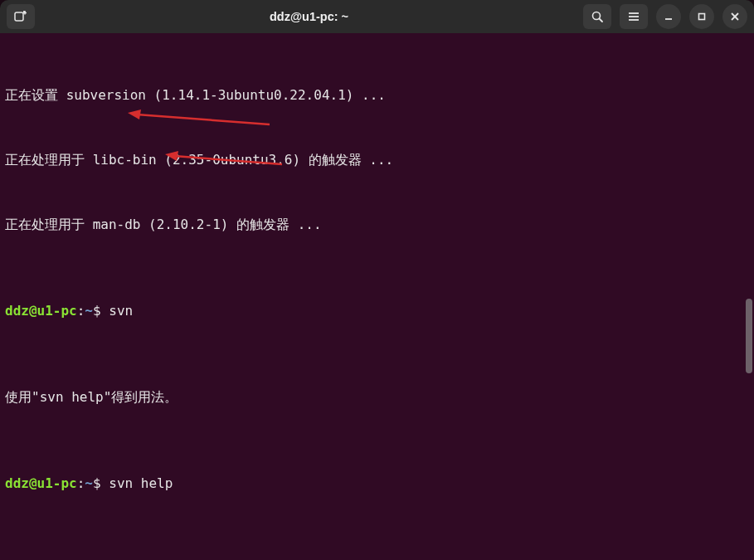 This screenshot has height=560, width=754. Describe the element at coordinates (597, 17) in the screenshot. I see `search-button` at that location.